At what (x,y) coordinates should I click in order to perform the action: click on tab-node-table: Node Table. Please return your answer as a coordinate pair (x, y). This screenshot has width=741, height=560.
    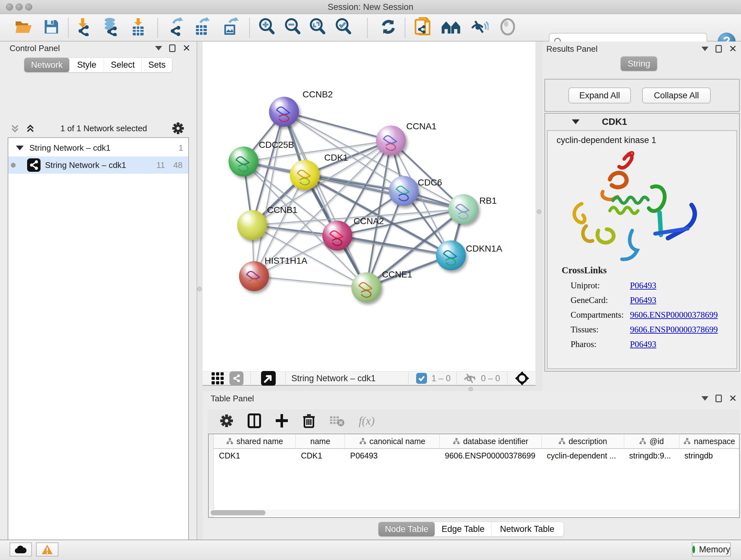
    Looking at the image, I should click on (407, 530).